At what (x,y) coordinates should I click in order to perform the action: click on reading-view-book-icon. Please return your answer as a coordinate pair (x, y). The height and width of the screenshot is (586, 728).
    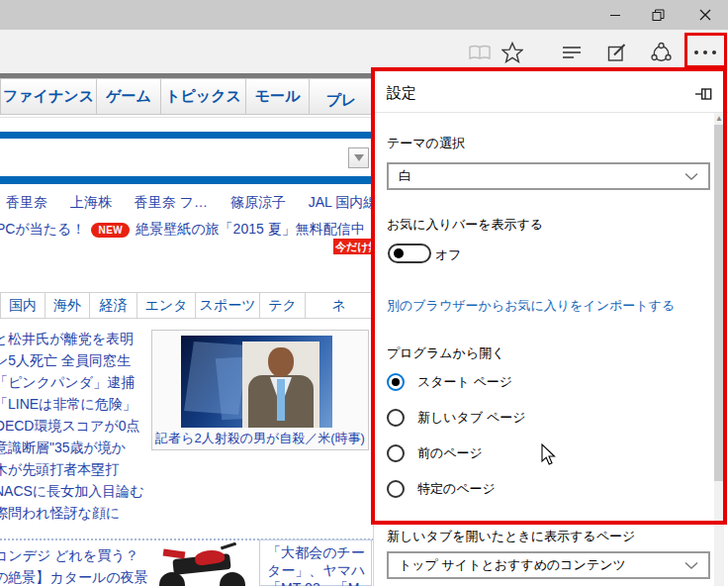
    Looking at the image, I should click on (480, 52).